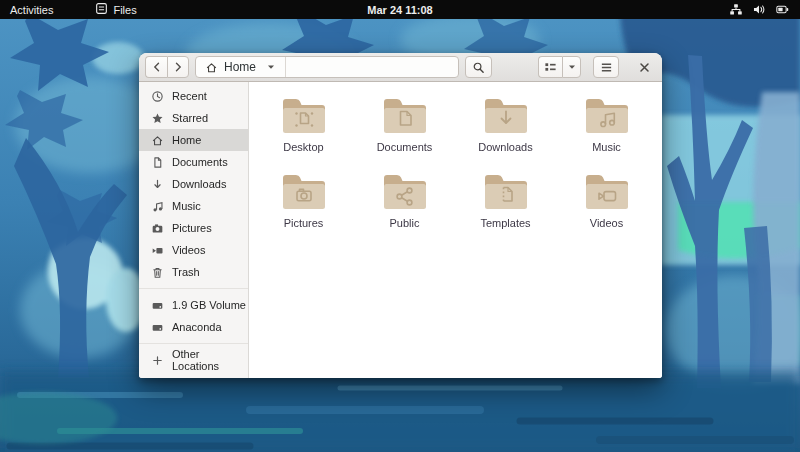  What do you see at coordinates (606, 147) in the screenshot?
I see `file-name: Music` at bounding box center [606, 147].